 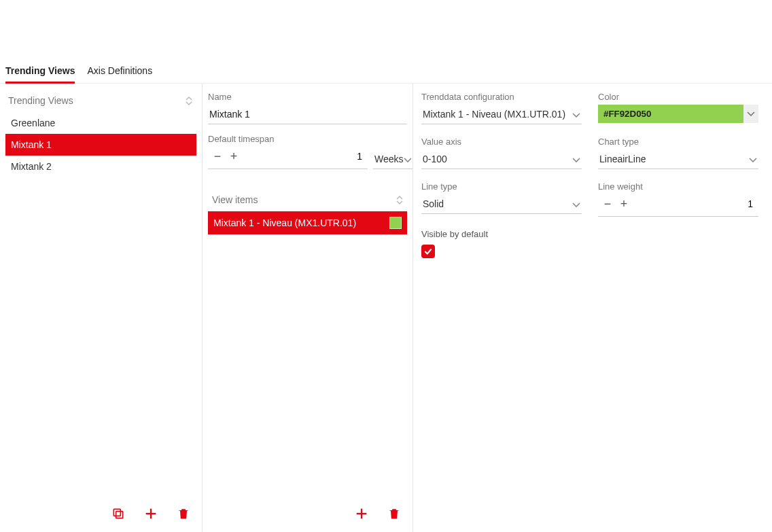 I want to click on visible-checkbox, so click(x=428, y=251).